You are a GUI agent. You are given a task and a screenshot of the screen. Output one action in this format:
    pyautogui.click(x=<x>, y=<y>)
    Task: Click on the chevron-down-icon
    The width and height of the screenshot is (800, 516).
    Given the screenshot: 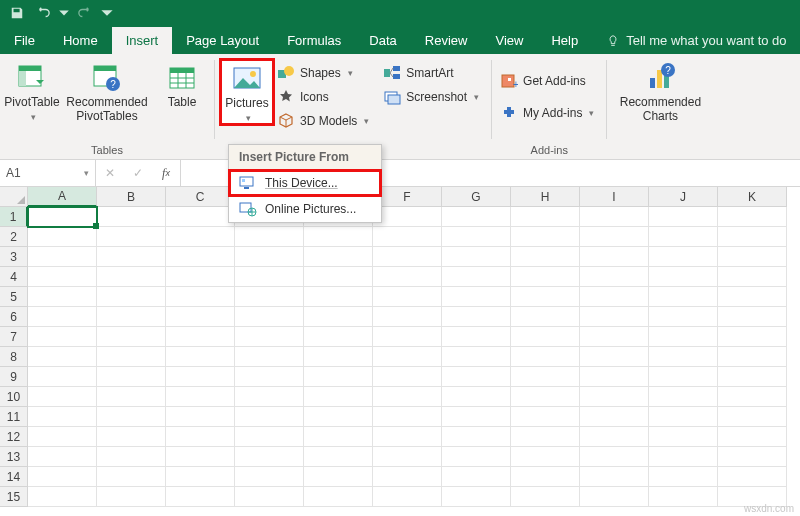 What is the action you would take?
    pyautogui.click(x=64, y=13)
    